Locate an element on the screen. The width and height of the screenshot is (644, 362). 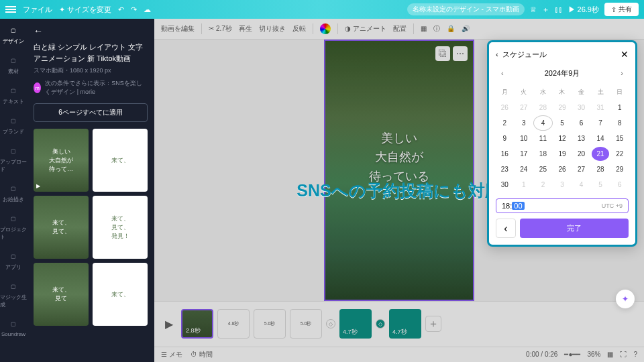
close-icon: ✕ is located at coordinates (625, 54).